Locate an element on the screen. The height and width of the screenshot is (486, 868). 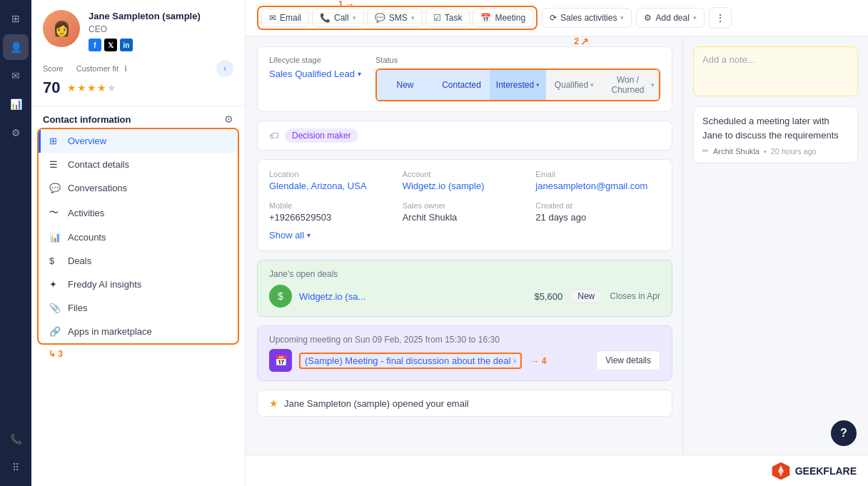
deal-name: Widgetz.io (sa... is located at coordinates (413, 297).